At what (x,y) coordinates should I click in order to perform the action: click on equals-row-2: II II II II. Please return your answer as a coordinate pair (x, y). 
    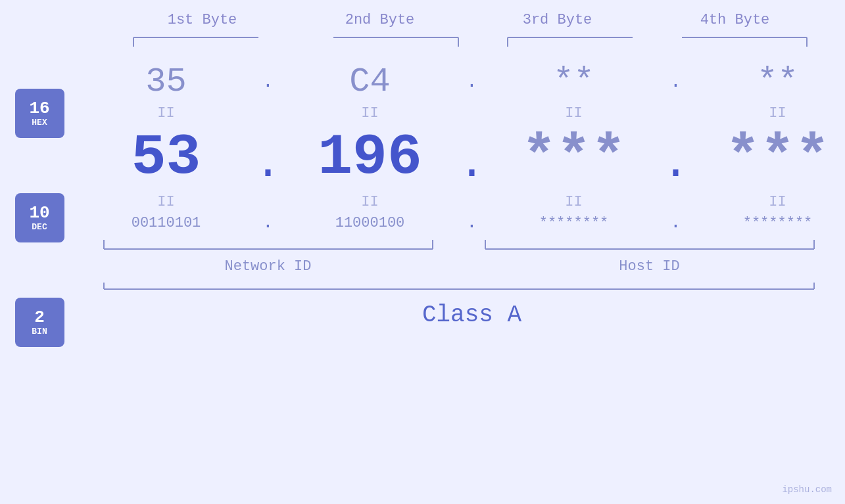
    Looking at the image, I should click on (465, 202).